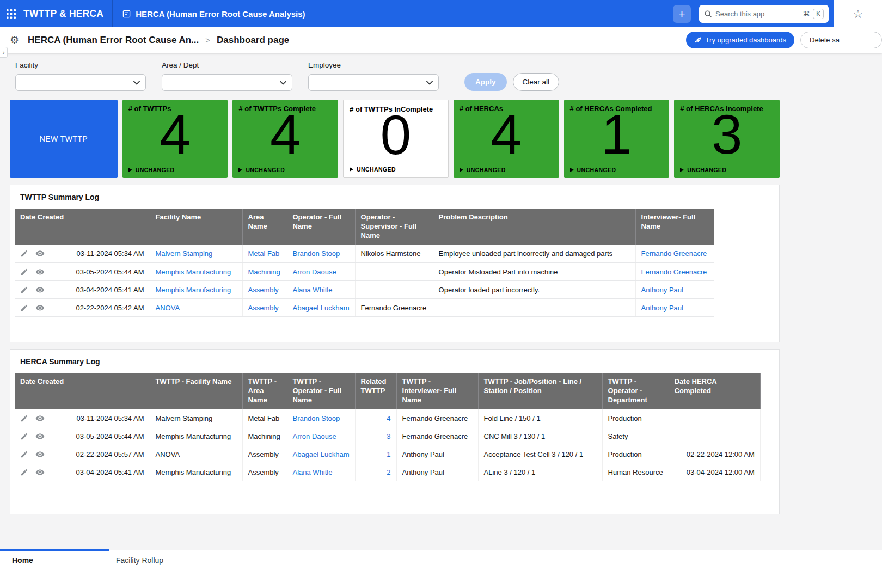 The height and width of the screenshot is (588, 882). Describe the element at coordinates (806, 14) in the screenshot. I see `command-key-icon: ⌘` at that location.